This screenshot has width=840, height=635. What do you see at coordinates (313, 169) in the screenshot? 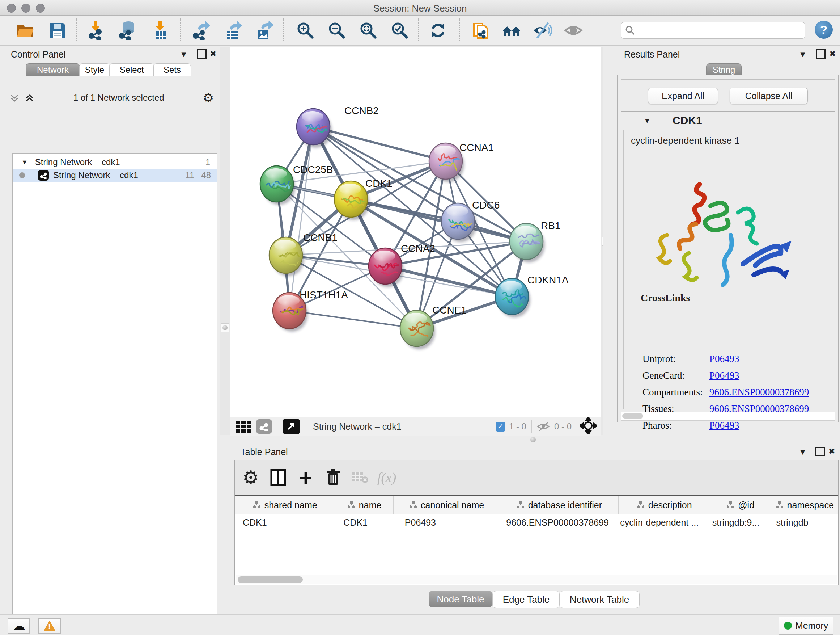
I see `svg-text: CDC25B` at bounding box center [313, 169].